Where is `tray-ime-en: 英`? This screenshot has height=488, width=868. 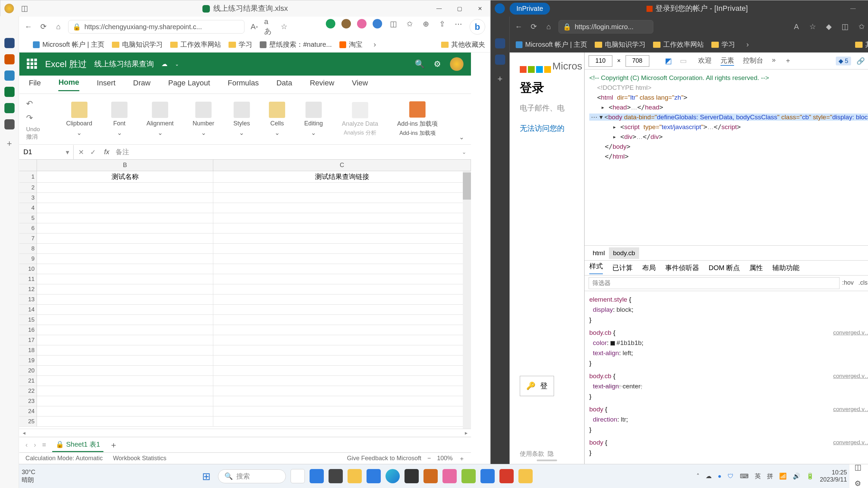
tray-ime-en: 英 is located at coordinates (758, 476).